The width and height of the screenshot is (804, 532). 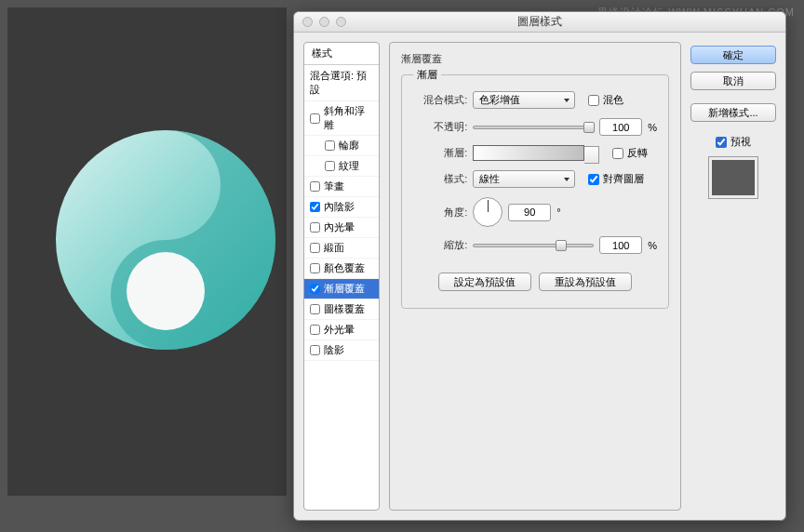 I want to click on opacity-slider, so click(x=533, y=127).